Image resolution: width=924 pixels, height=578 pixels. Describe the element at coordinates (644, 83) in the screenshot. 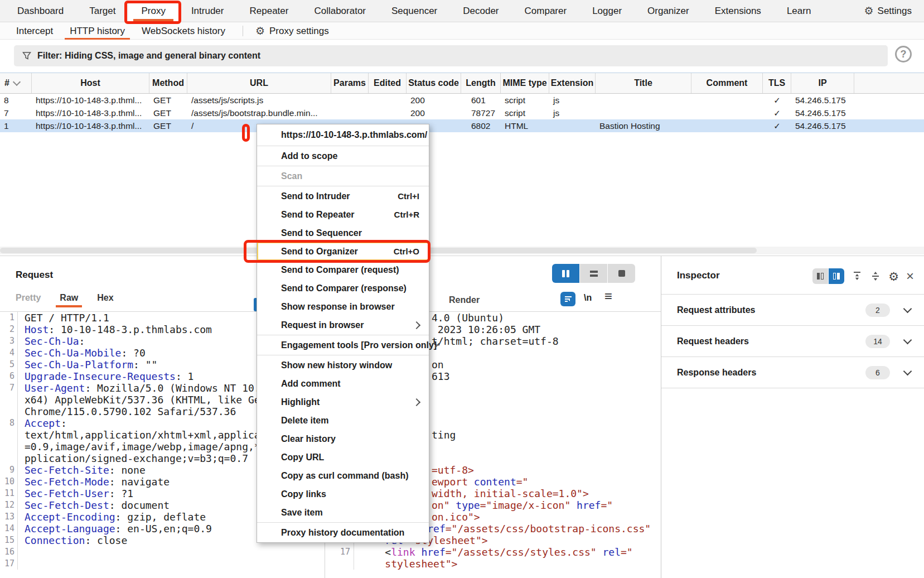

I see `col-header-title: Title` at that location.